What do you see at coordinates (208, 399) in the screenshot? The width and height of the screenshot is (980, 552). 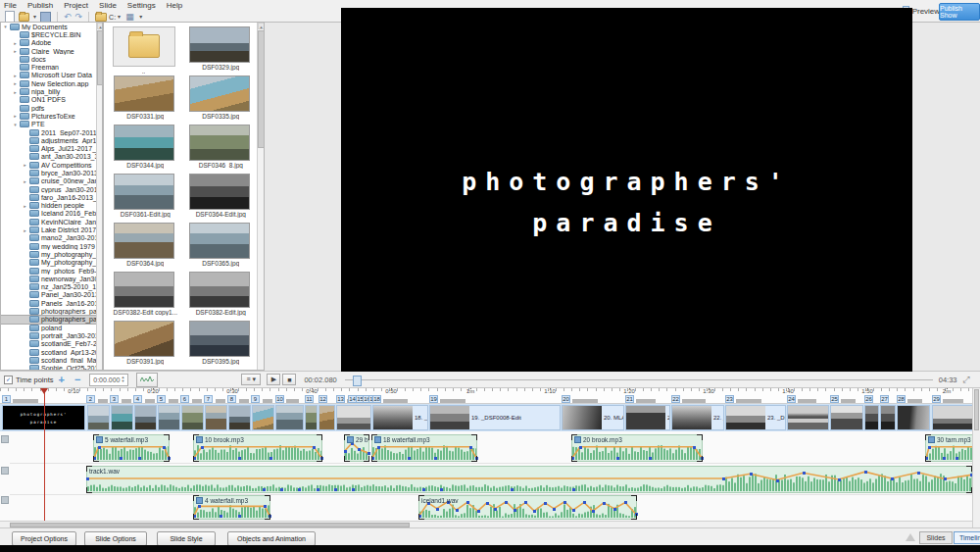 I see `slide-number-marker: 7` at bounding box center [208, 399].